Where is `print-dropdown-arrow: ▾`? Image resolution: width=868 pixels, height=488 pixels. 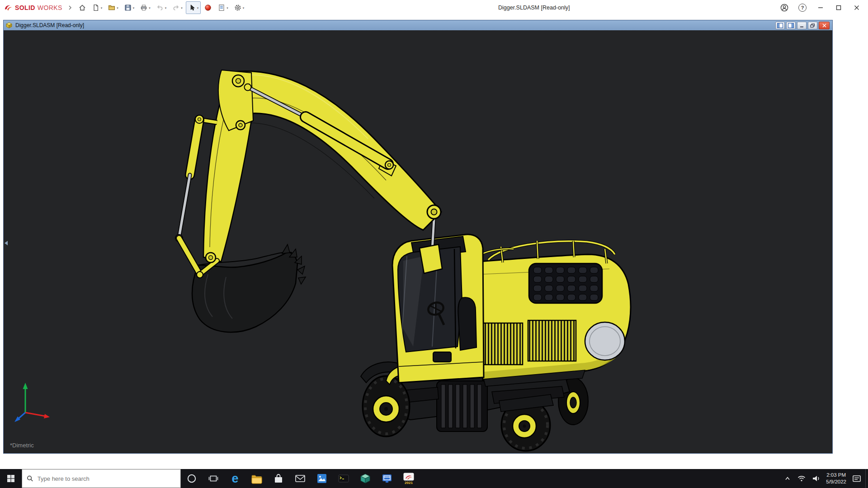
print-dropdown-arrow: ▾ is located at coordinates (150, 8).